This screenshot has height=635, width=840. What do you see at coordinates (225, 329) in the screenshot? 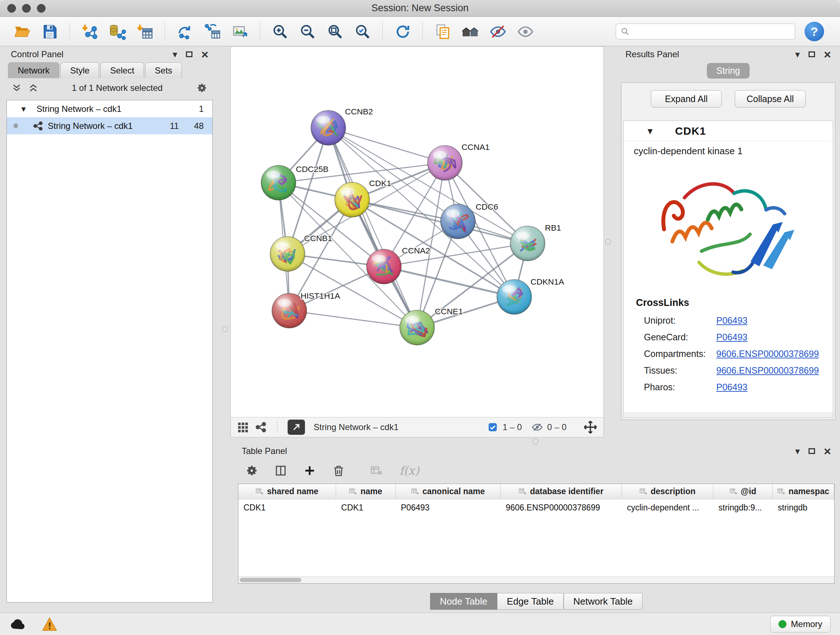
I see `left-splitter-handle` at bounding box center [225, 329].